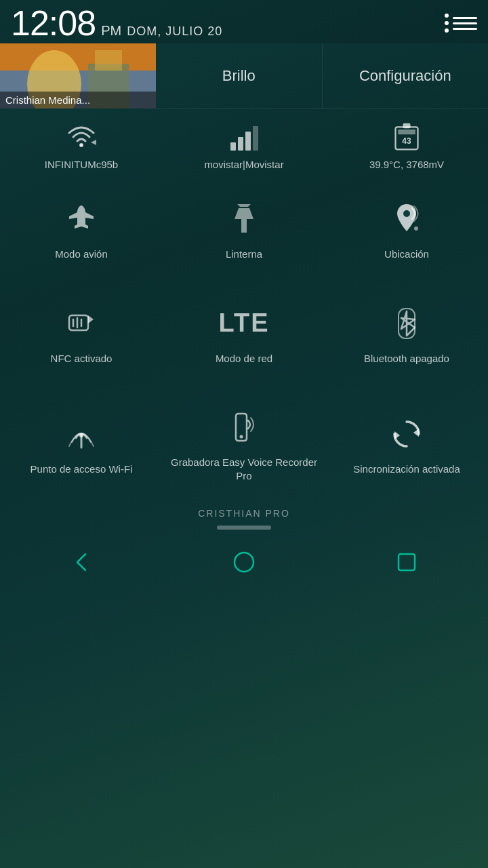 The height and width of the screenshot is (868, 488). What do you see at coordinates (81, 164) in the screenshot?
I see `wifi-label: INFINITUMc95b` at bounding box center [81, 164].